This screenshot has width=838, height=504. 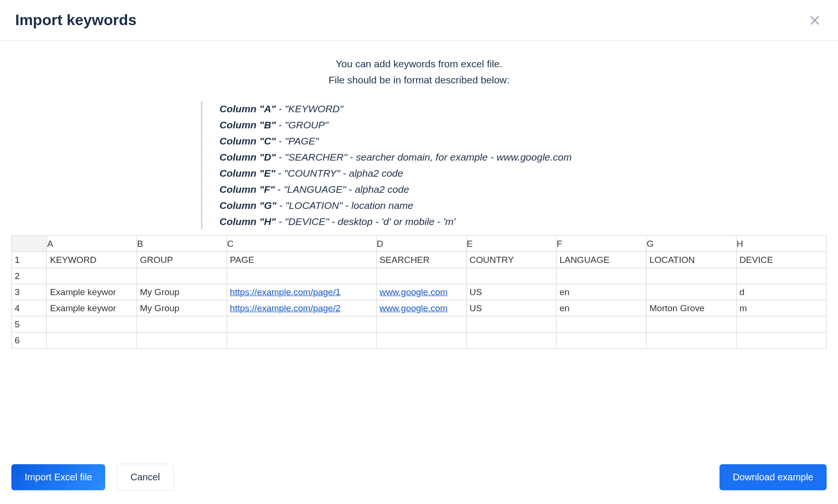 I want to click on close-icon, so click(x=815, y=20).